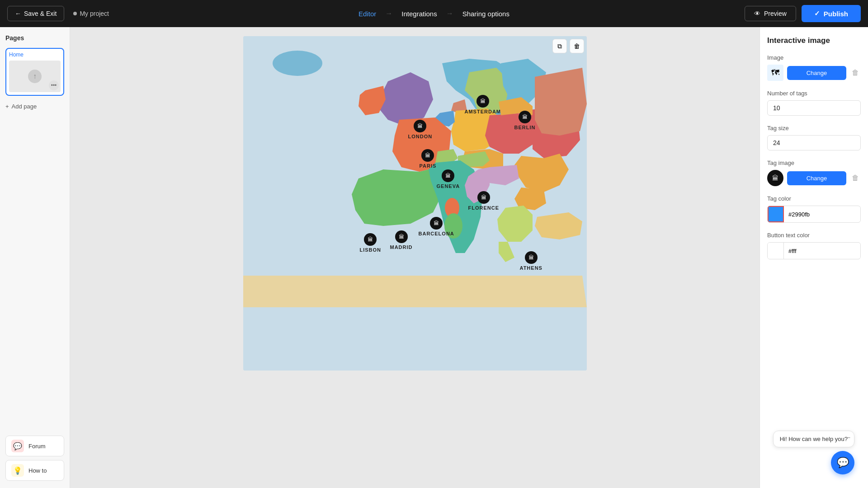 This screenshot has width=868, height=488. What do you see at coordinates (448, 176) in the screenshot?
I see `pin-icon-geneva: 🏛` at bounding box center [448, 176].